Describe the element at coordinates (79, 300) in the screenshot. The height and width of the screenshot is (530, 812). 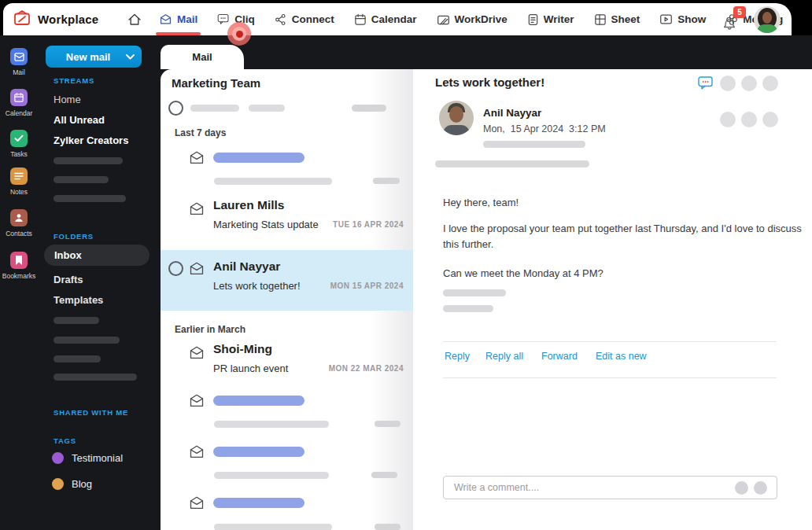
I see `sidebar-item-templates: Templates` at that location.